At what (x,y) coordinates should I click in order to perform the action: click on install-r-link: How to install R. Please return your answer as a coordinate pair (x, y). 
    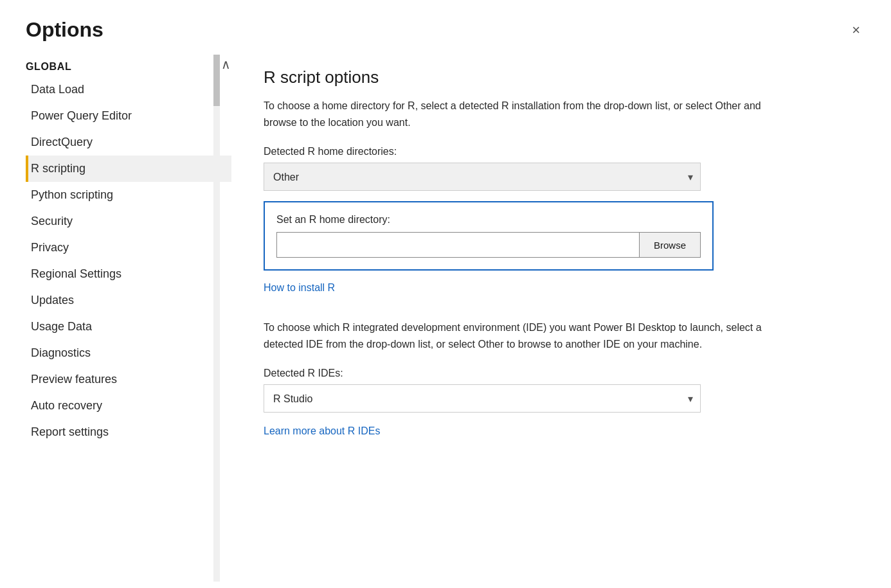
    Looking at the image, I should click on (300, 288).